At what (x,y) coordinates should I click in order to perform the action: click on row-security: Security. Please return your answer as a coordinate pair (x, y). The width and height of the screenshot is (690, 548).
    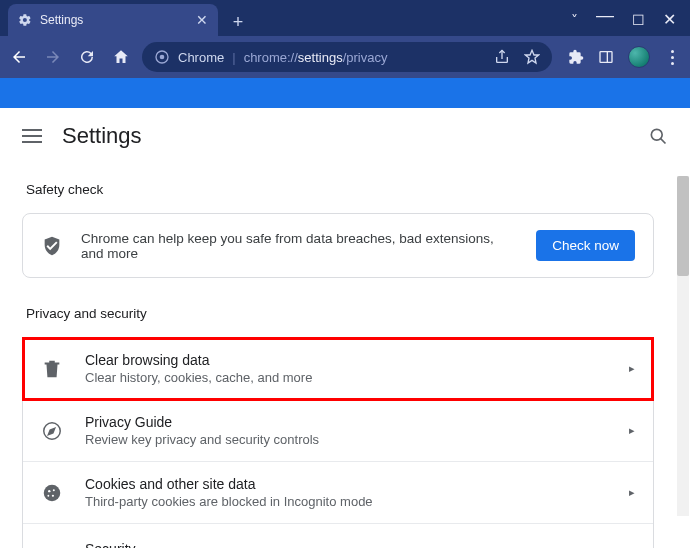
    Looking at the image, I should click on (338, 536).